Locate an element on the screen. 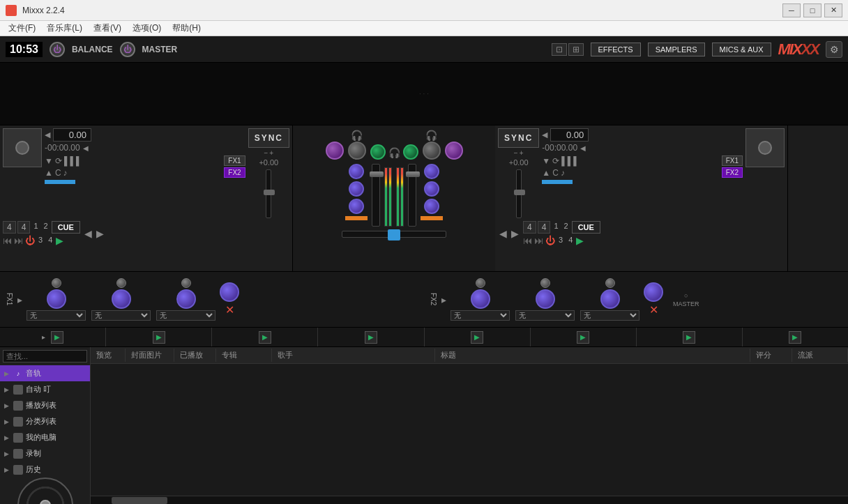  fx2-mix-x-icon: ✕ is located at coordinates (654, 310).